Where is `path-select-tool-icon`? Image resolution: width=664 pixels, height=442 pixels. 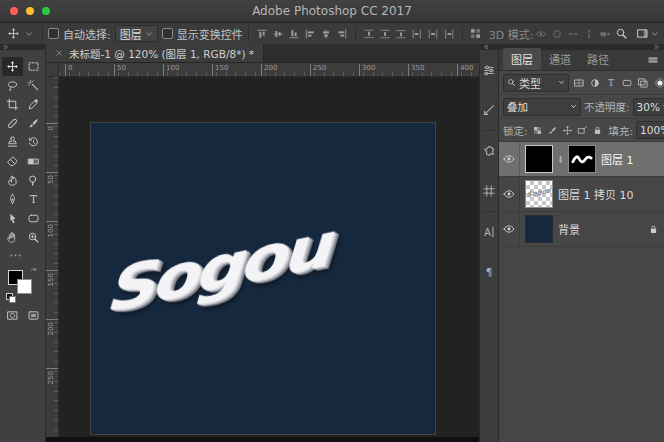 path-select-tool-icon is located at coordinates (12, 218).